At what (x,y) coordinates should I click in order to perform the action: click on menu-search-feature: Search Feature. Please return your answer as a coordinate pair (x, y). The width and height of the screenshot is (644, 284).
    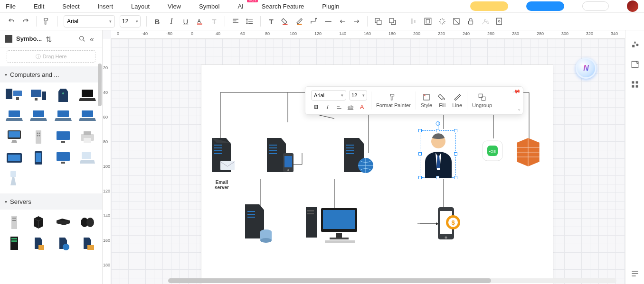
    Looking at the image, I should click on (283, 7).